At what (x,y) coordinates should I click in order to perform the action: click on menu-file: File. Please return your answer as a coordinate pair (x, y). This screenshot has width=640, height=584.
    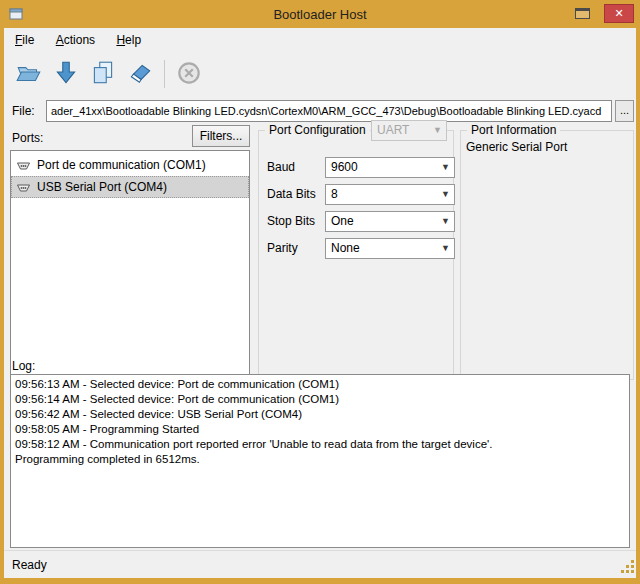
    Looking at the image, I should click on (24, 40).